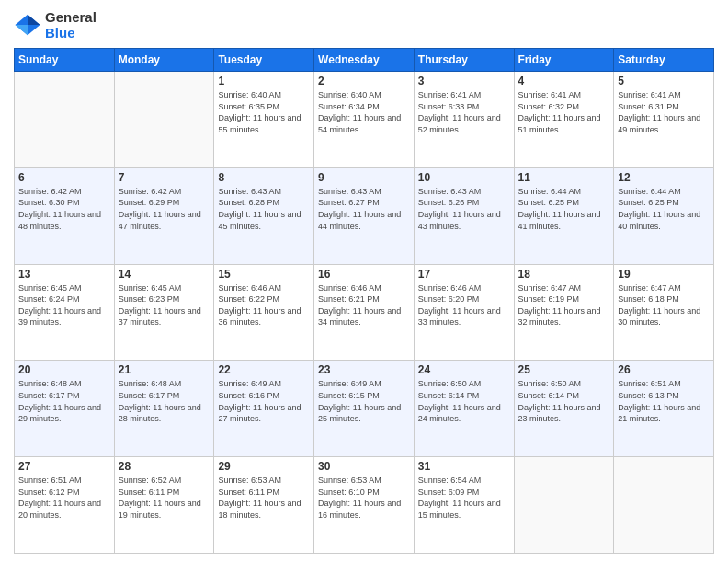  What do you see at coordinates (165, 370) in the screenshot?
I see `day-number: 21` at bounding box center [165, 370].